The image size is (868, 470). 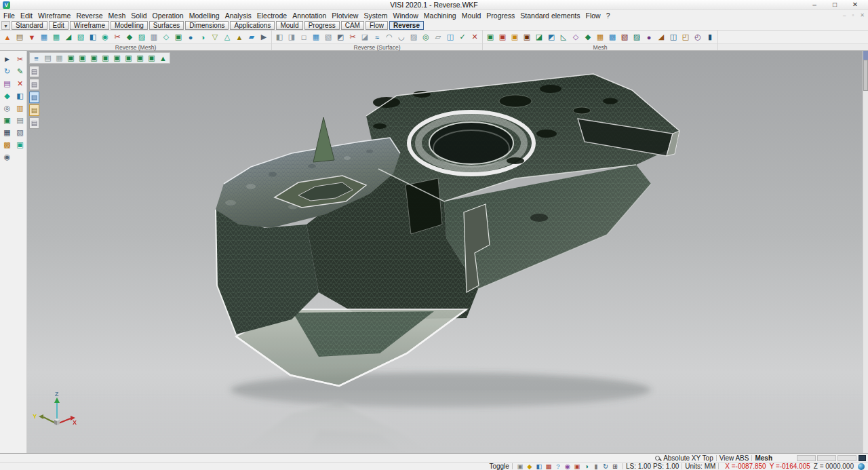 What do you see at coordinates (340, 37) in the screenshot?
I see `surface-extend-icon: ◩` at bounding box center [340, 37].